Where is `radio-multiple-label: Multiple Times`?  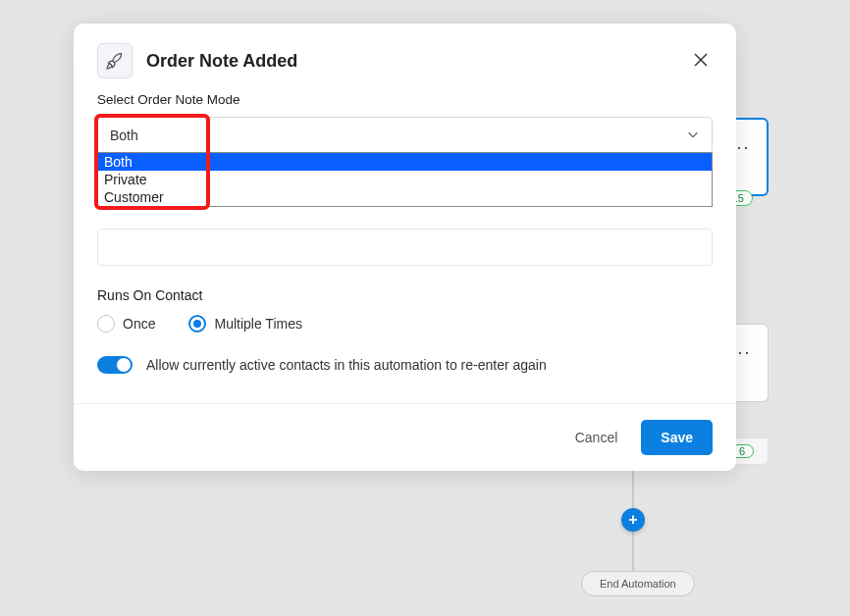 radio-multiple-label: Multiple Times is located at coordinates (257, 324).